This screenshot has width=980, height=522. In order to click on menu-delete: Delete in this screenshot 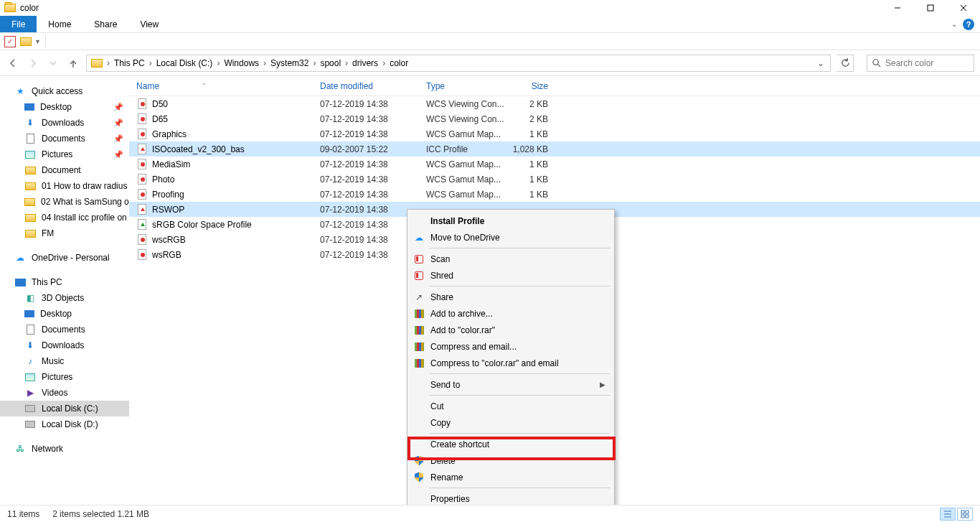, I will do `click(511, 461)`.